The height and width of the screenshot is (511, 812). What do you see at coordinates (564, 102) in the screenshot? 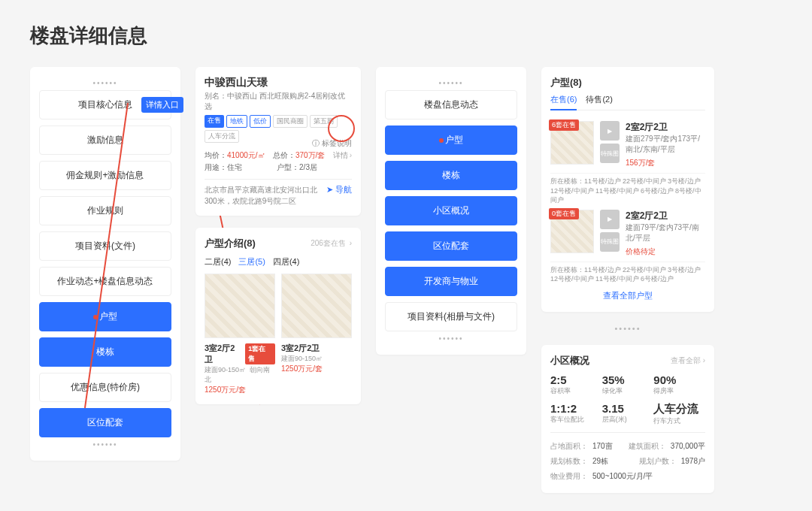
I see `huxing-tab: 在售(6)` at bounding box center [564, 102].